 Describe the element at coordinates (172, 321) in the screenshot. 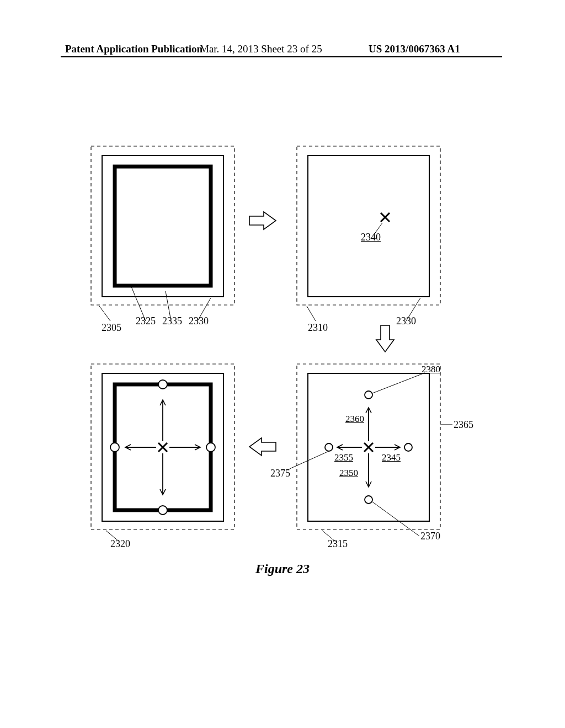

I see `label-2335: 2335` at that location.